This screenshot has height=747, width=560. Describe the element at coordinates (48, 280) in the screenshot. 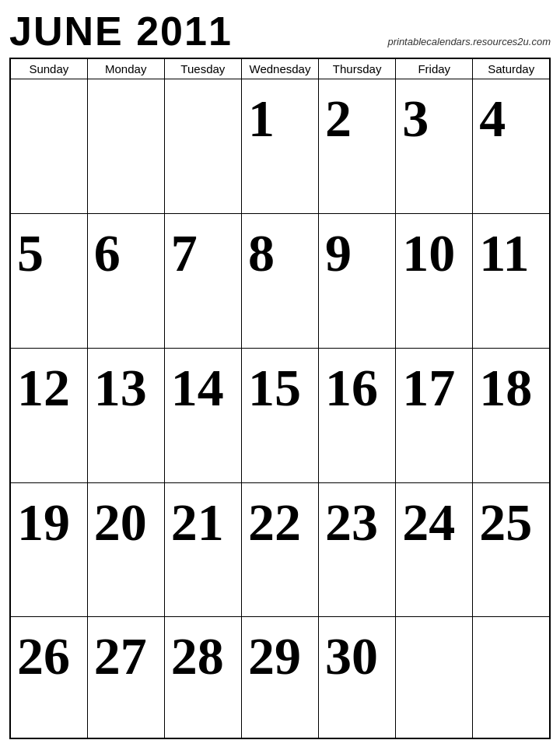

I see `day-cell-5: 5` at that location.